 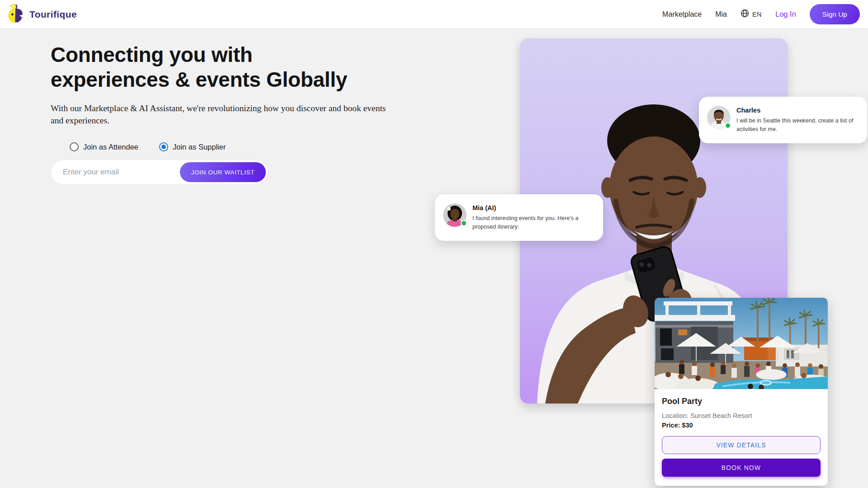 I want to click on radio-supplier-label: Join as Supplier, so click(x=199, y=147).